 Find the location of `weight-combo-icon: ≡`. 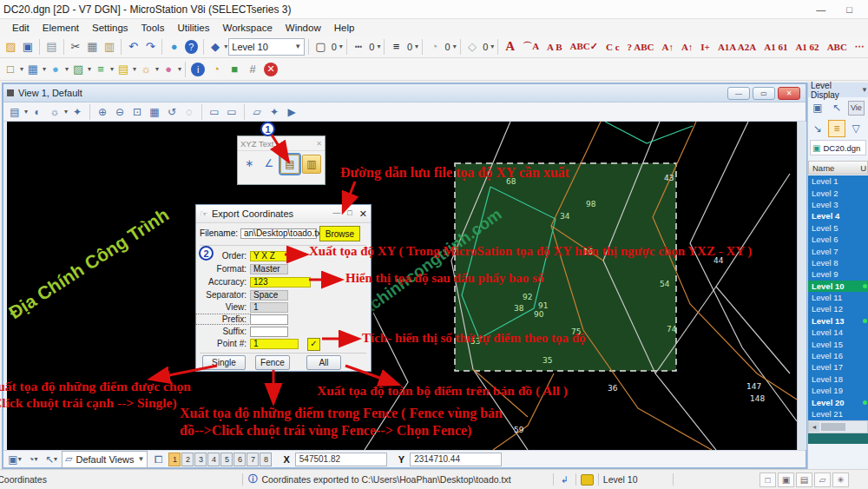

weight-combo-icon: ≡ is located at coordinates (396, 47).